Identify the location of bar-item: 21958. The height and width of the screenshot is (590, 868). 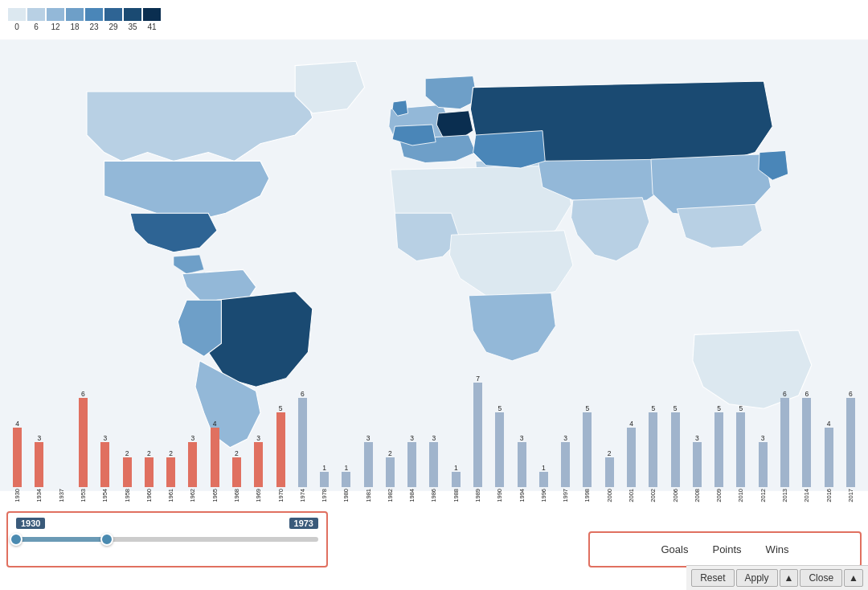
(127, 476).